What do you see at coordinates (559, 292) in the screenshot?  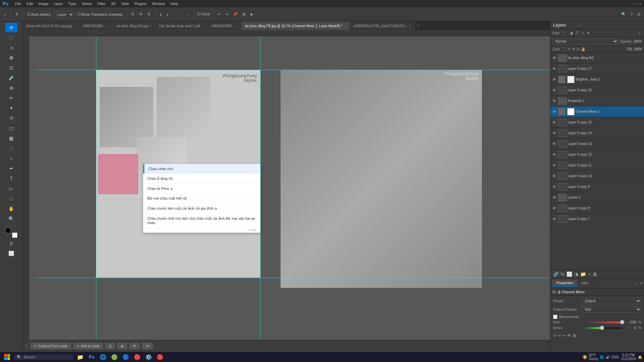 I see `props-channel-btn: ◑` at bounding box center [559, 292].